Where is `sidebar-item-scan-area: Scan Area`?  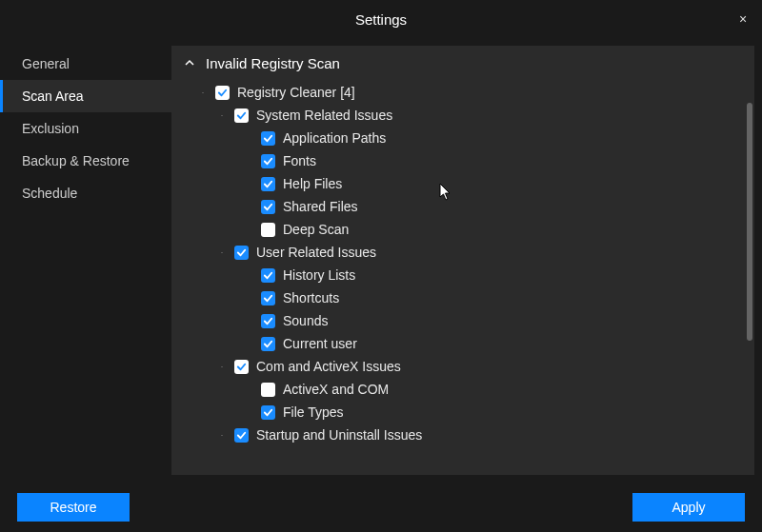
sidebar-item-scan-area: Scan Area is located at coordinates (86, 96).